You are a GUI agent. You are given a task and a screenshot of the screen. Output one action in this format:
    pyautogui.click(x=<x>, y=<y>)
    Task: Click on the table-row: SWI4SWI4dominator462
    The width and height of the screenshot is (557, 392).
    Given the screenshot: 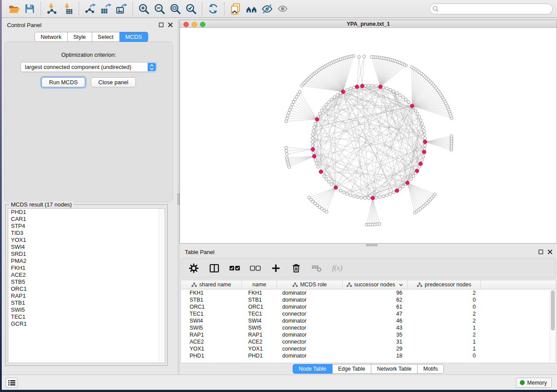 What is the action you would take?
    pyautogui.click(x=368, y=321)
    